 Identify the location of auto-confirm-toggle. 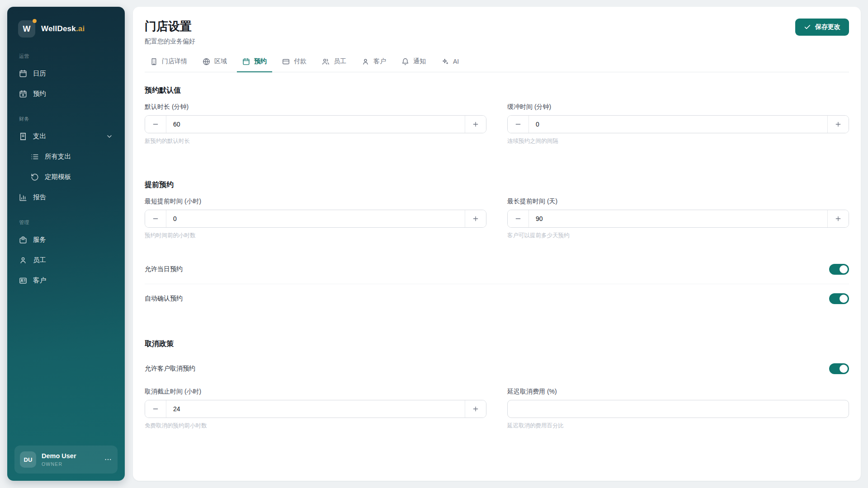
(839, 299).